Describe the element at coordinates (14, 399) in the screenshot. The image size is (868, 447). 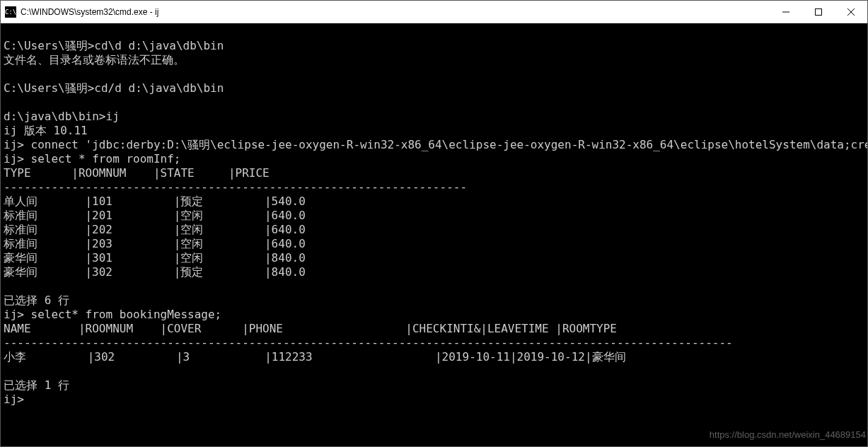
I see `ij-prompt: ij>` at that location.